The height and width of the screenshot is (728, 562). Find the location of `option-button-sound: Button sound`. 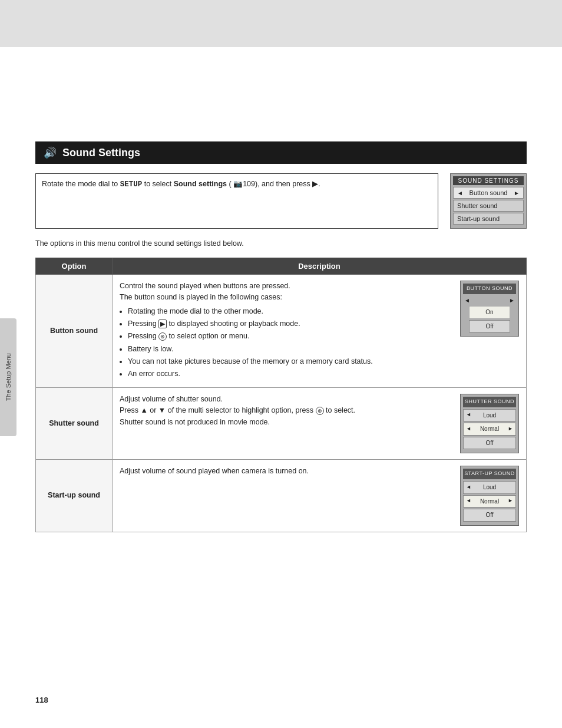

option-button-sound: Button sound is located at coordinates (74, 331).